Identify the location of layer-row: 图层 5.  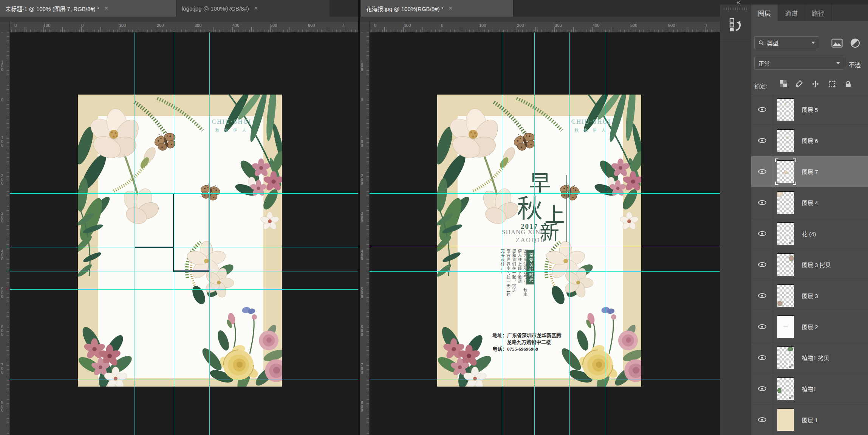
(809, 110).